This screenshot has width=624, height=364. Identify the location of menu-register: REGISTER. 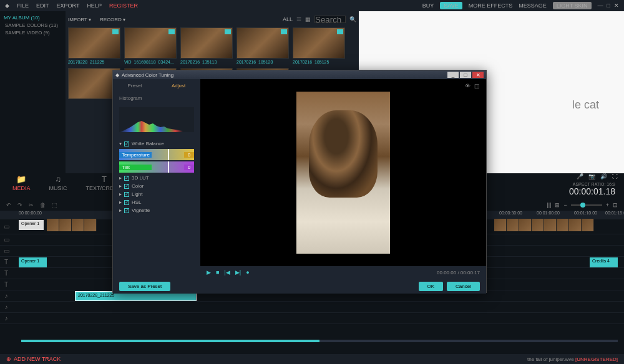
(124, 6).